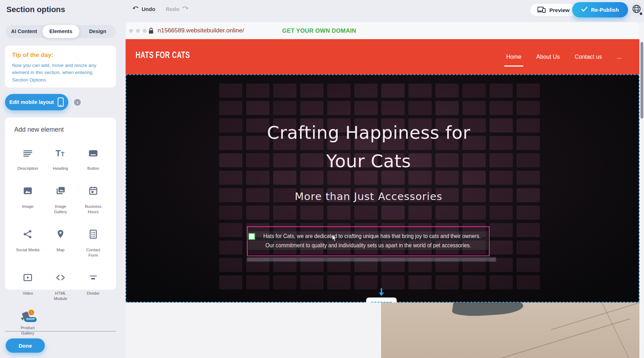  I want to click on element-html-module: HTML Module, so click(60, 284).